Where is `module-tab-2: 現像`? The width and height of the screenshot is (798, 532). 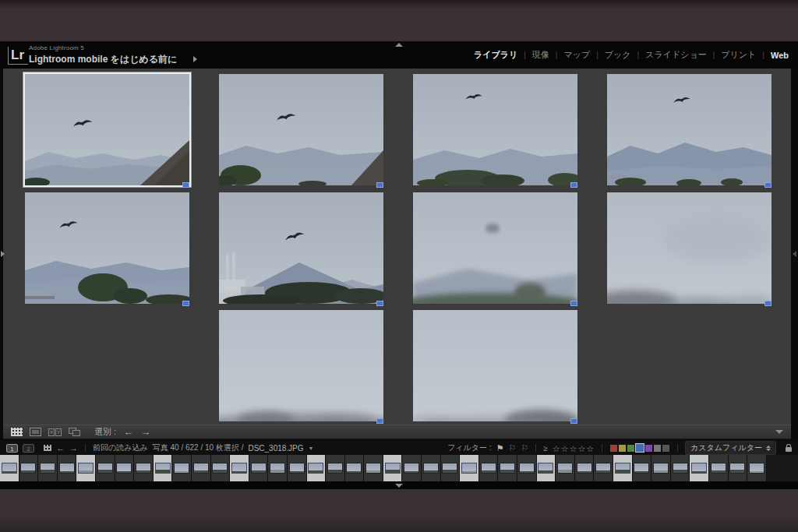 module-tab-2: 現像 is located at coordinates (541, 55).